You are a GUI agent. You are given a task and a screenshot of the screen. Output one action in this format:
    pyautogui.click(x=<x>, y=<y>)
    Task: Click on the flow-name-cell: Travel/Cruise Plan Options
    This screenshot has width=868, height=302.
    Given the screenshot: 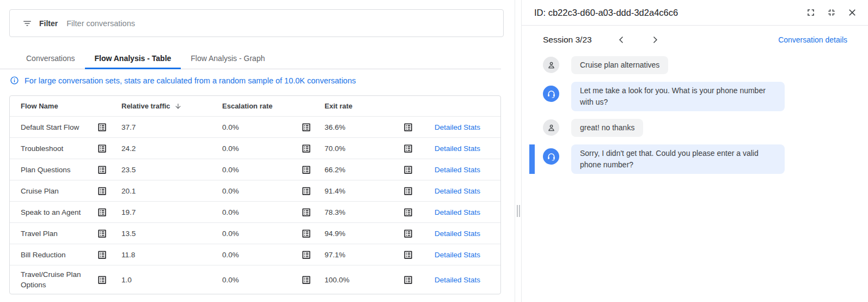 What is the action you would take?
    pyautogui.click(x=53, y=280)
    